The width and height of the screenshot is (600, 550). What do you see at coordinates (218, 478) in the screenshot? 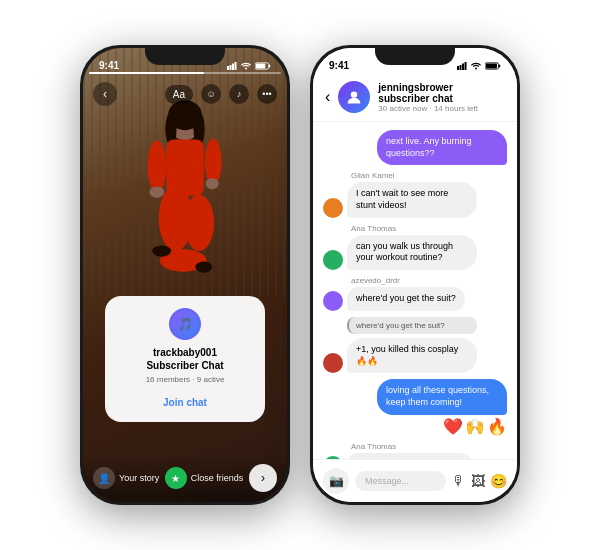
I see `close-friends-label: Close friends` at bounding box center [218, 478].